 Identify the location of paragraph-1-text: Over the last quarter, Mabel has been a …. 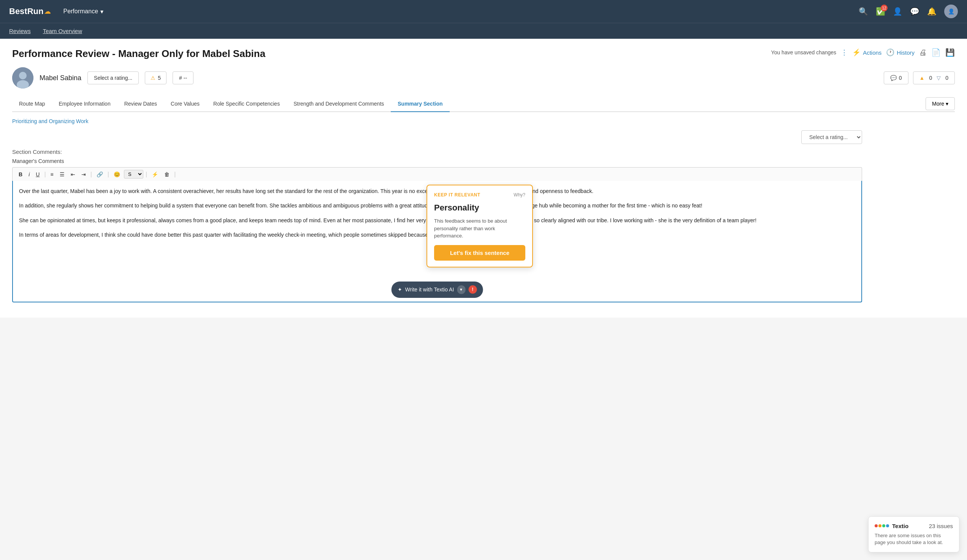
(256, 191).